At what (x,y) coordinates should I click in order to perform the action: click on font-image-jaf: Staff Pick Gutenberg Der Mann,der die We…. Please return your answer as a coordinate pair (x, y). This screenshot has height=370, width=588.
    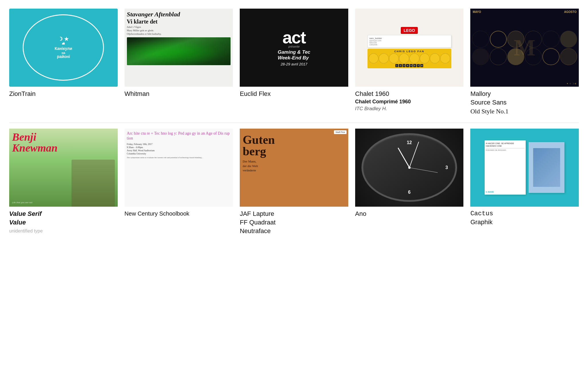
    Looking at the image, I should click on (294, 168).